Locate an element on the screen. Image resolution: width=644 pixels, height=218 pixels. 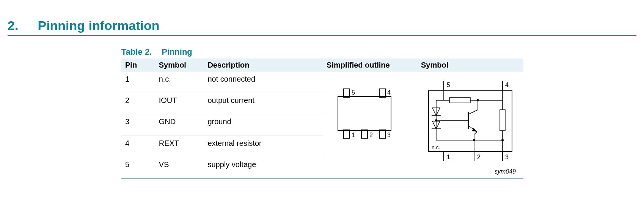
cell-pin: 2 is located at coordinates (138, 104).